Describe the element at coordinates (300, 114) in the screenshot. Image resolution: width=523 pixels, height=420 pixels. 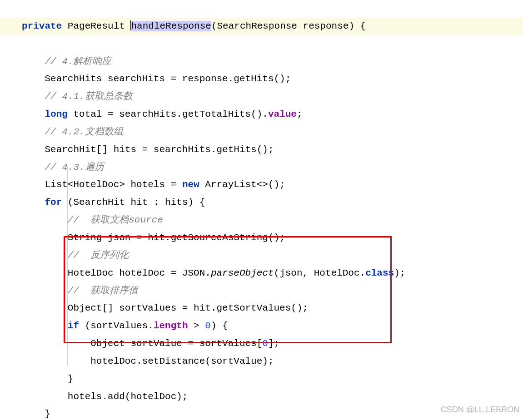
I see `code-fragment: ;` at that location.